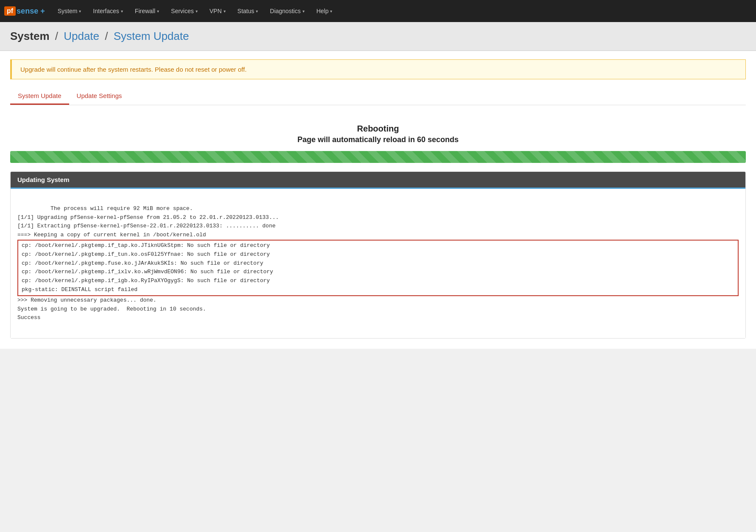 Image resolution: width=756 pixels, height=532 pixels. Describe the element at coordinates (248, 11) in the screenshot. I see `nav-status: Status ▾` at that location.